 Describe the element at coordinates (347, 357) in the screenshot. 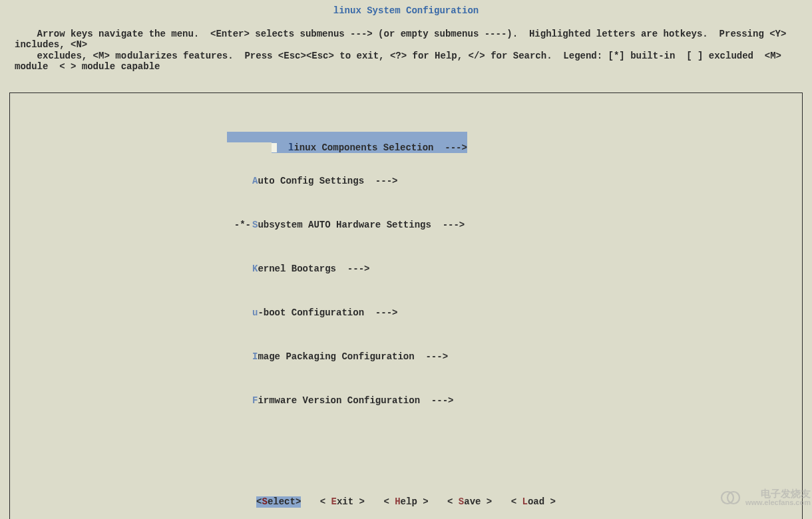

I see `menu-item-image-packaging: Image Packaging Configuration --->` at that location.